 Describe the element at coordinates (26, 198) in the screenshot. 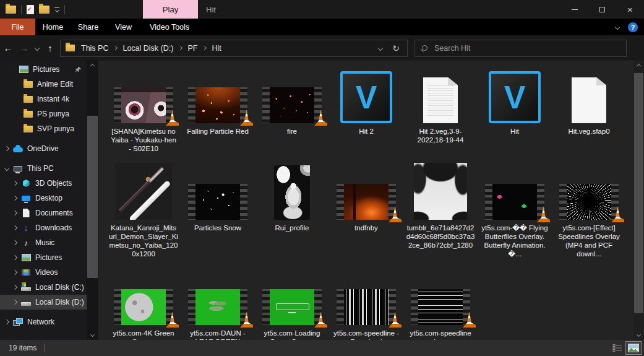

I see `desktop-icon` at that location.